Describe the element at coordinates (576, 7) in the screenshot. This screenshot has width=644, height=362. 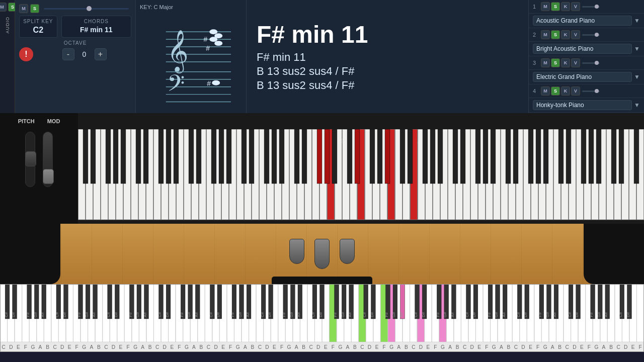
I see `inst1-v: V` at that location.